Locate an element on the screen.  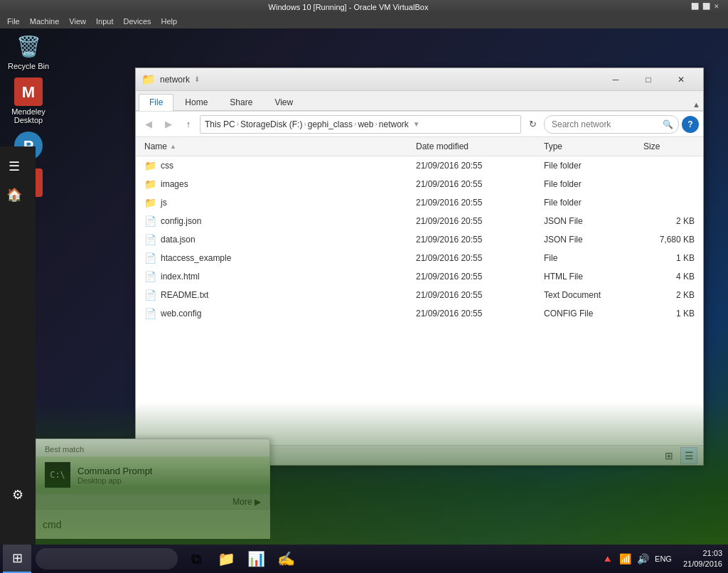
file-type-cell: Text Document is located at coordinates (591, 295).